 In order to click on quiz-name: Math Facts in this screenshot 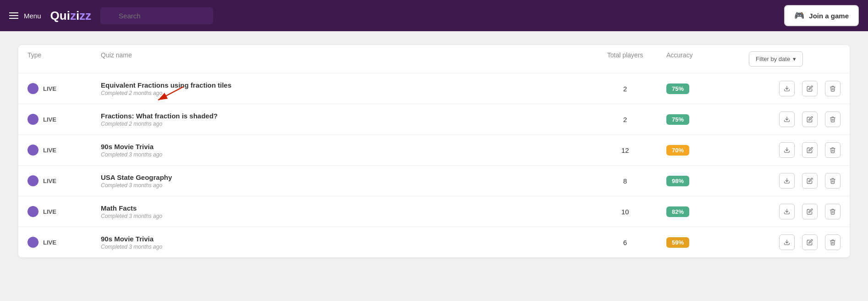, I will do `click(342, 208)`.